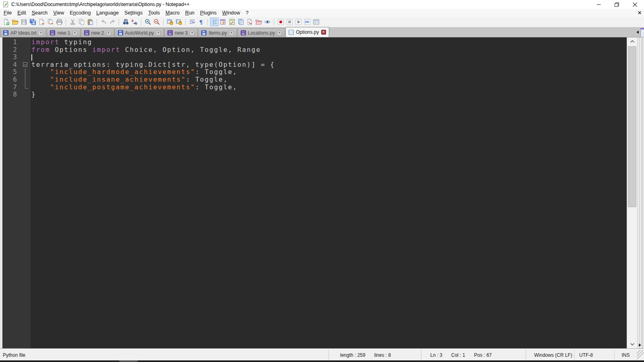 This screenshot has width=644, height=362. What do you see at coordinates (52, 33) in the screenshot?
I see `unsaved-file-icon` at bounding box center [52, 33].